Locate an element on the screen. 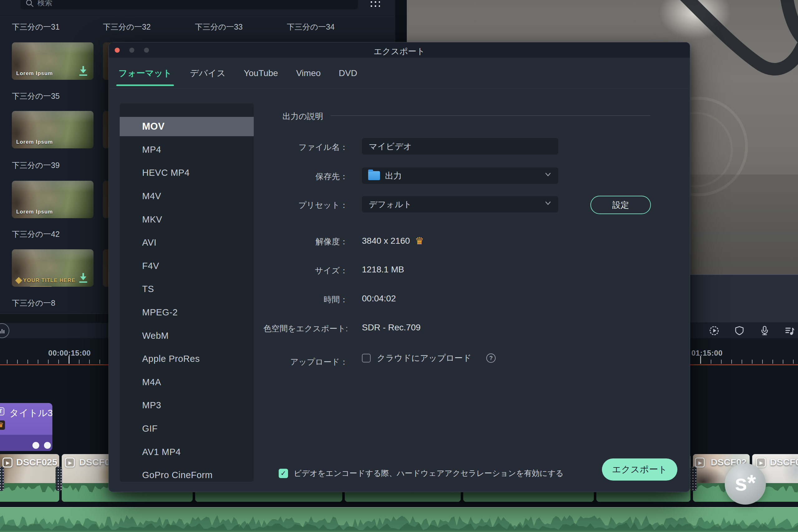 The width and height of the screenshot is (798, 532). size-value: 1218.1 MB is located at coordinates (383, 269).